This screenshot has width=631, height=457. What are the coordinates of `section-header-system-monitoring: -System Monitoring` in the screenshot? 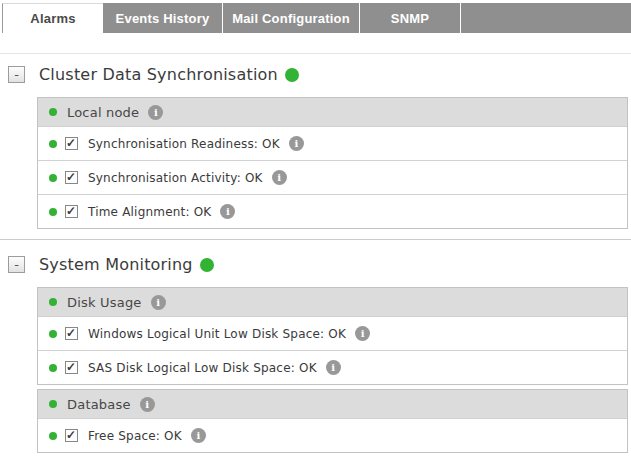 It's located at (320, 264).